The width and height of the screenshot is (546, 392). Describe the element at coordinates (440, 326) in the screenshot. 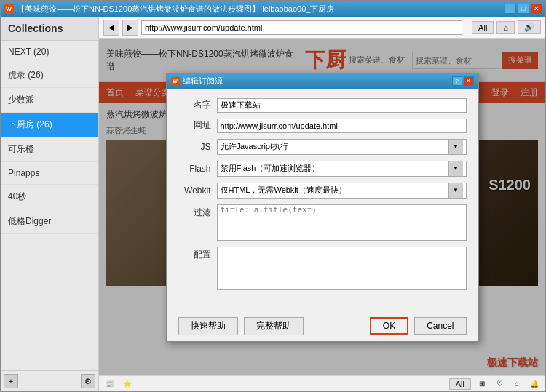

I see `cancel-button: Cancel` at that location.